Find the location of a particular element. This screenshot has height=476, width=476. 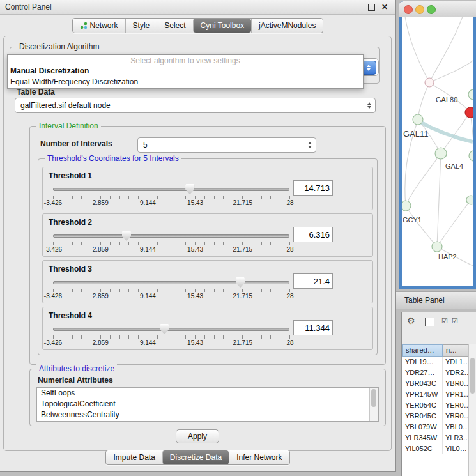

popup-option-equal-width: Equal Width/Frequency Discretization is located at coordinates (185, 82).